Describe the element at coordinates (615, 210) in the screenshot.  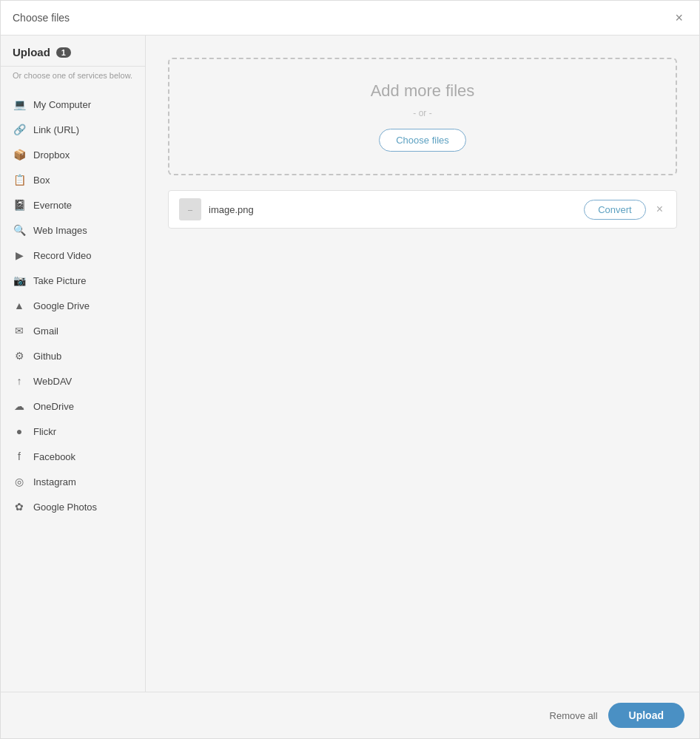
I see `convert-button: Convert` at that location.